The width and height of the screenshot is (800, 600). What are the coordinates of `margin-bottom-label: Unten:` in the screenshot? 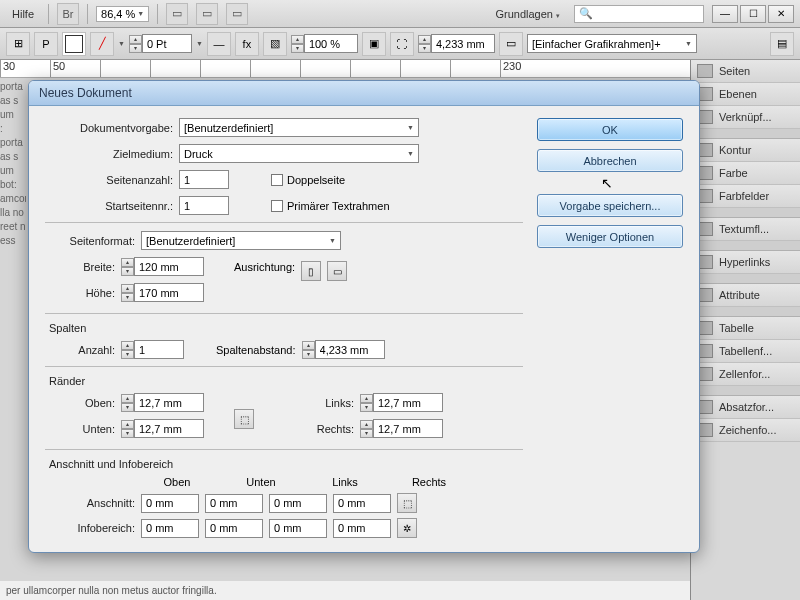 It's located at (80, 429).